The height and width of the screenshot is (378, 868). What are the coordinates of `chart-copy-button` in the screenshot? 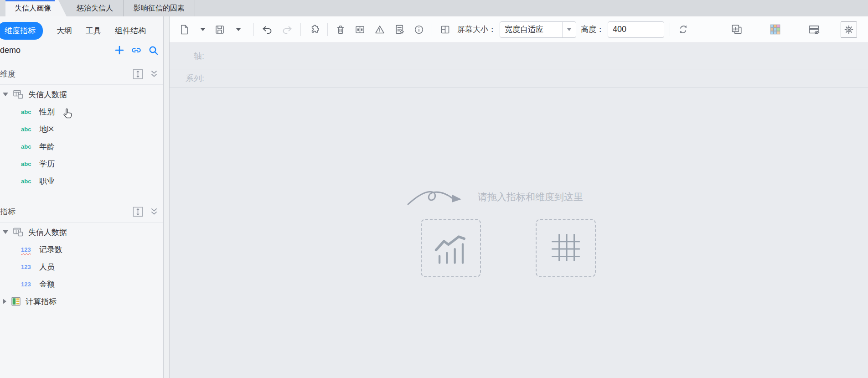 It's located at (737, 30).